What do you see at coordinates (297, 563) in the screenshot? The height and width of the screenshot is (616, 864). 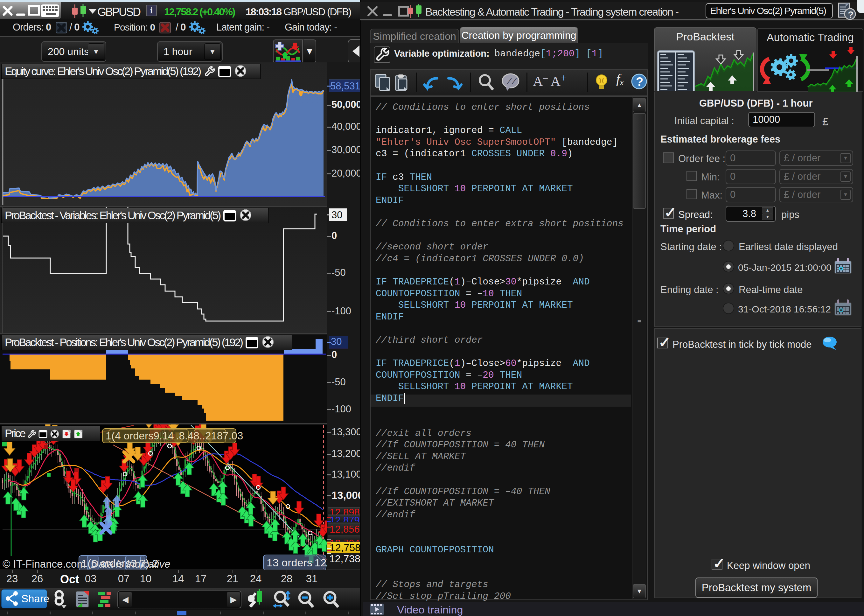 I see `svg-text: 13 orders 12,7` at bounding box center [297, 563].